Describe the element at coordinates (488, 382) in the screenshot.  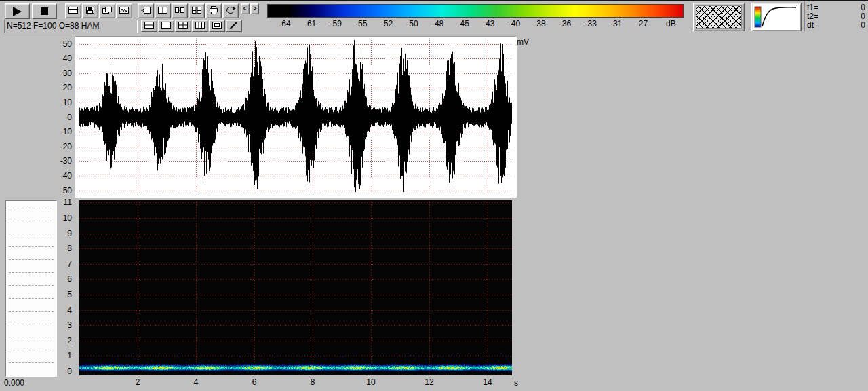
I see `time-axis-tick-label: 14` at that location.